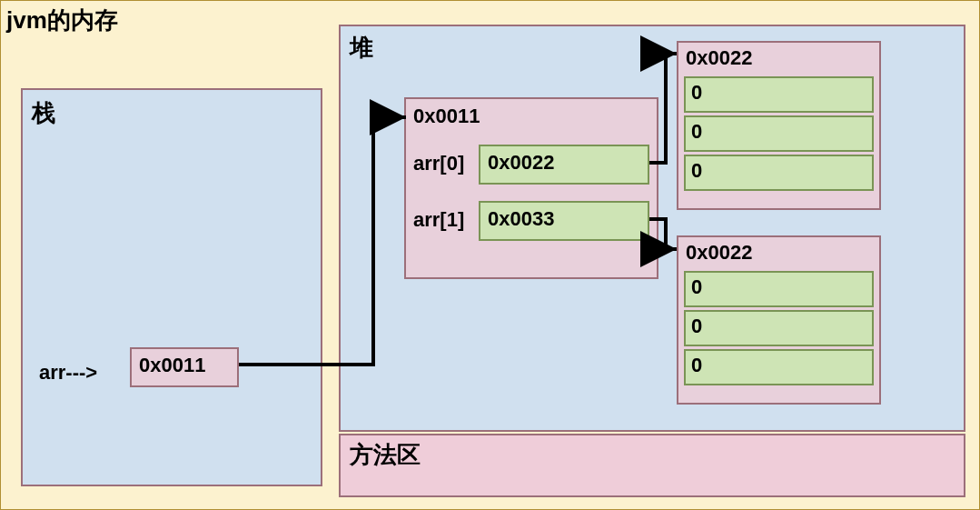 Image resolution: width=980 pixels, height=510 pixels. What do you see at coordinates (652, 465) in the screenshot?
I see `method-area-region: 方法区` at bounding box center [652, 465].